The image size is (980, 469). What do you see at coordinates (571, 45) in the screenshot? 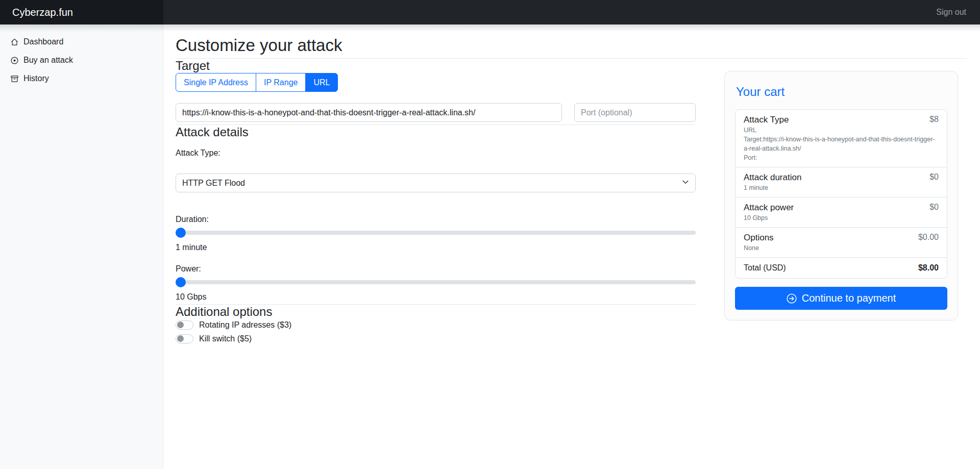
I see `page-title: Customize your attack` at bounding box center [571, 45].